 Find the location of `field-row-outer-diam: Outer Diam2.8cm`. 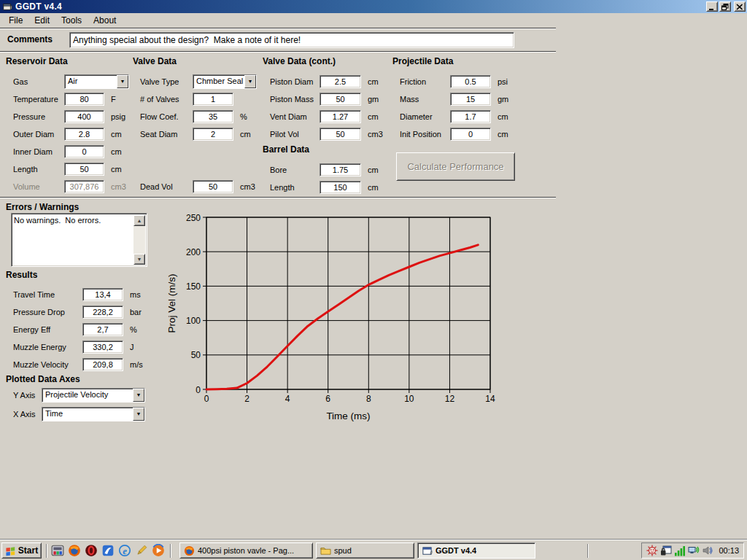

field-row-outer-diam: Outer Diam2.8cm is located at coordinates (71, 134).